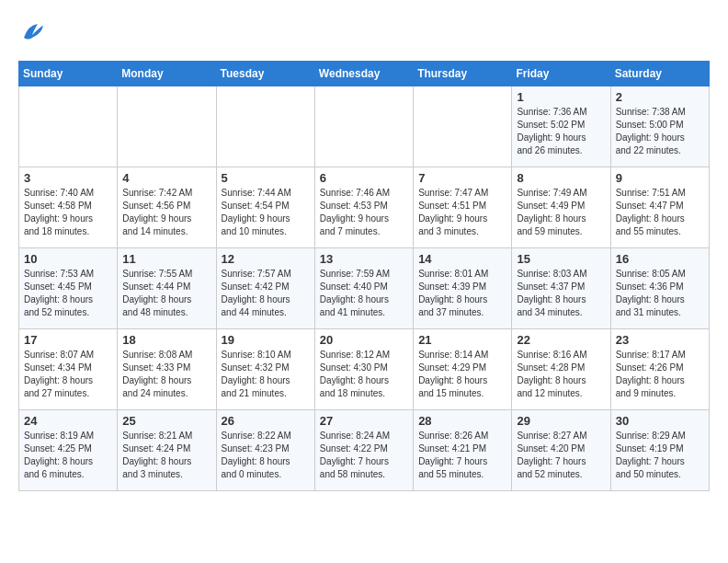 The height and width of the screenshot is (563, 728). Describe the element at coordinates (68, 293) in the screenshot. I see `day-info: Sunrise: 7:53 AM Sunset: 4:45 PM Dayligh…` at that location.